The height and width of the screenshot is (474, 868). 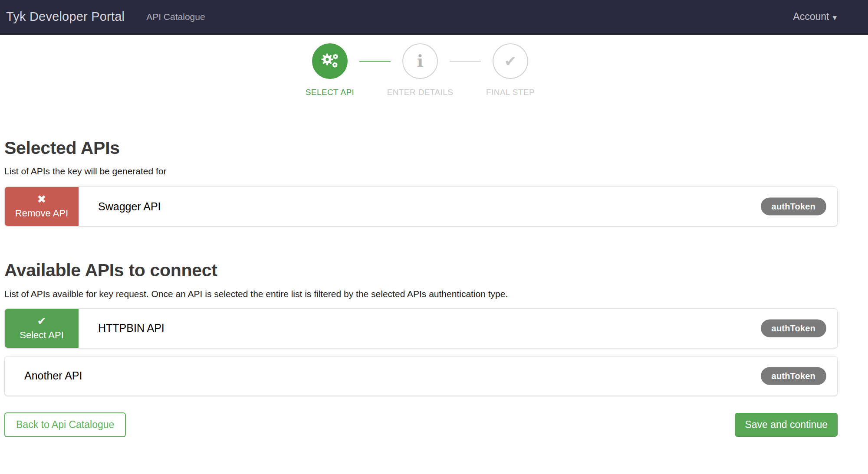 I want to click on stepper: SELECT API i ENTER DETAILS ✔ FINAL STEP, so click(x=590, y=72).